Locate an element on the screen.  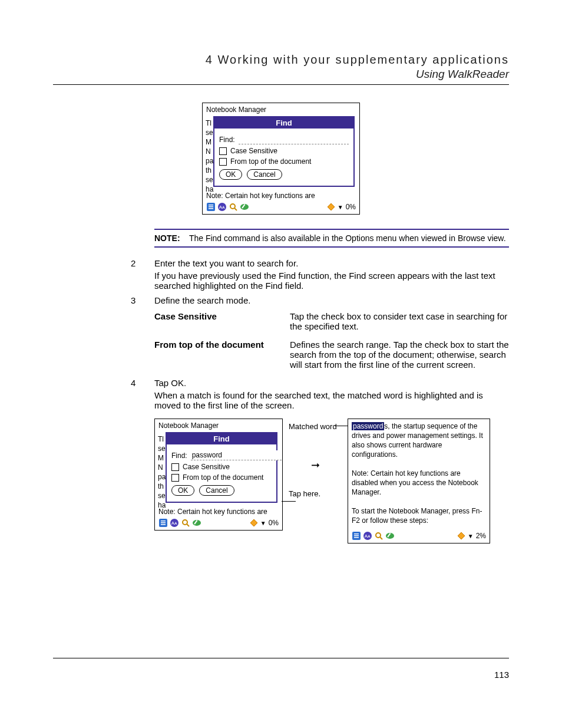
header-rule is located at coordinates (281, 85).